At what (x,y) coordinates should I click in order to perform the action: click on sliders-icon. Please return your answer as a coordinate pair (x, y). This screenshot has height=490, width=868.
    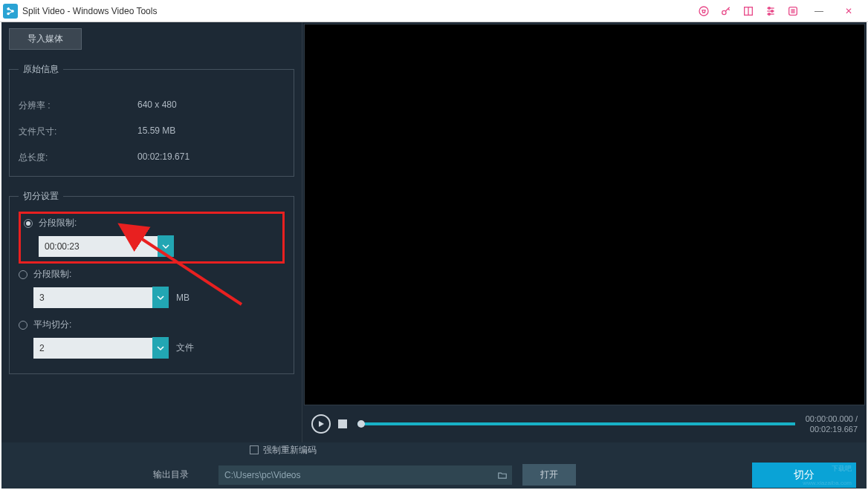
    Looking at the image, I should click on (771, 11).